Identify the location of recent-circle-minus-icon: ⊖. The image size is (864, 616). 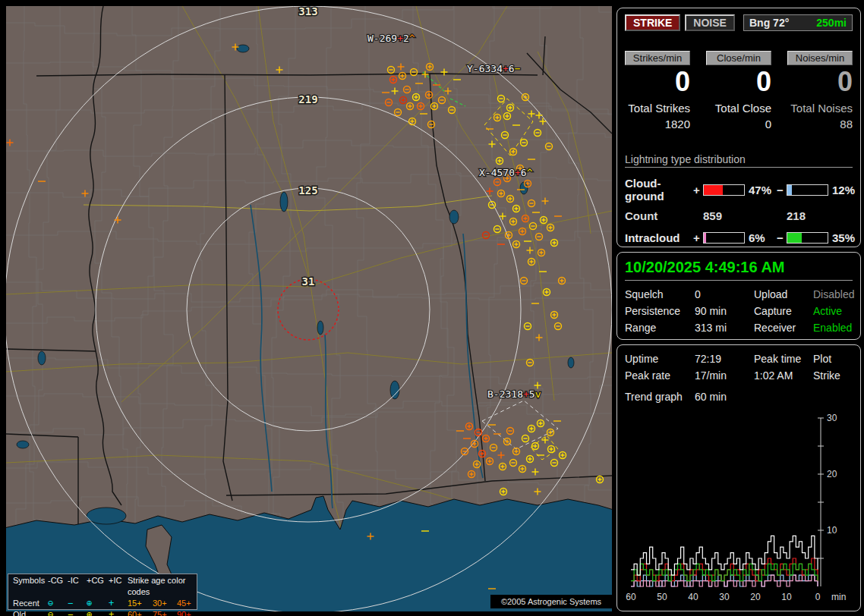
(58, 604).